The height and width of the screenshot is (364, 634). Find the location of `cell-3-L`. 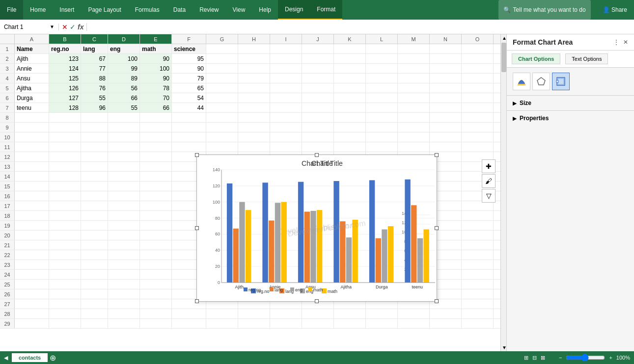

cell-3-L is located at coordinates (382, 69).